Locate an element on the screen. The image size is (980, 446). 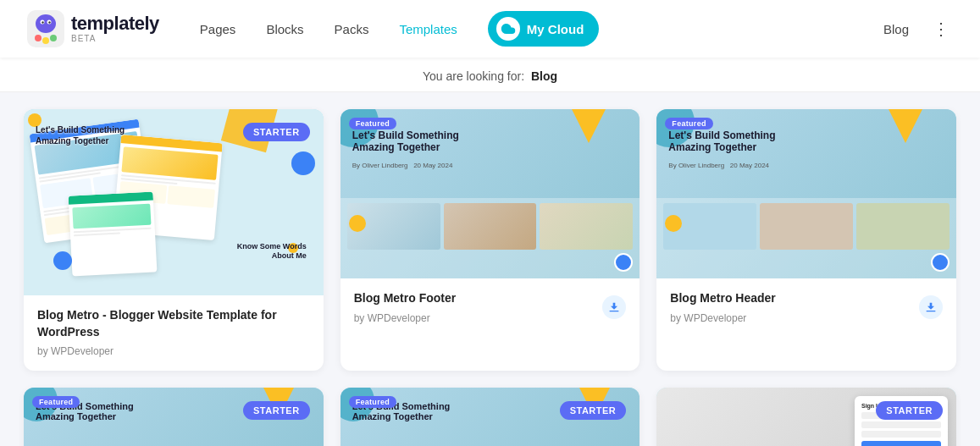
metro-text-3: Let's Build Something Amazing Together is located at coordinates (722, 141).